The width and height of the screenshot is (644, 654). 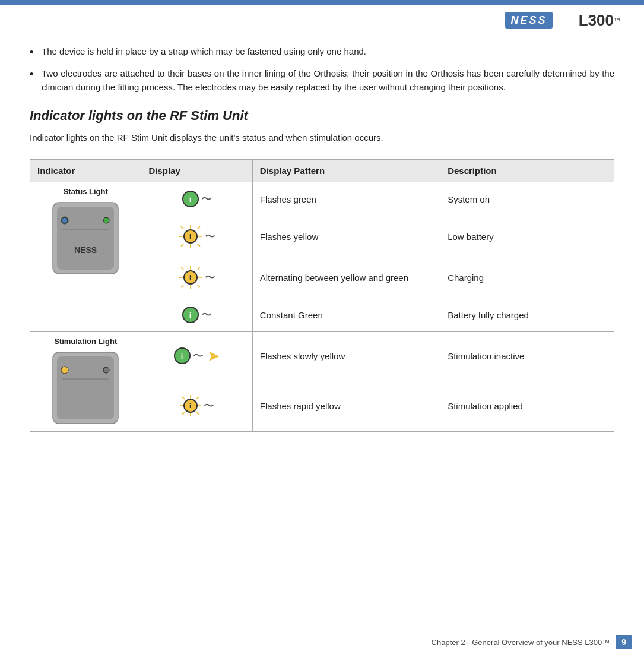 What do you see at coordinates (527, 278) in the screenshot?
I see `desc-charging: Charging` at bounding box center [527, 278].